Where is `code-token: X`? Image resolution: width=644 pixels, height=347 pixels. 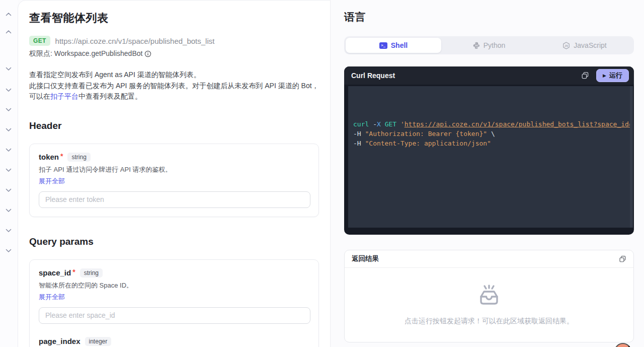
code-token: X is located at coordinates (379, 124).